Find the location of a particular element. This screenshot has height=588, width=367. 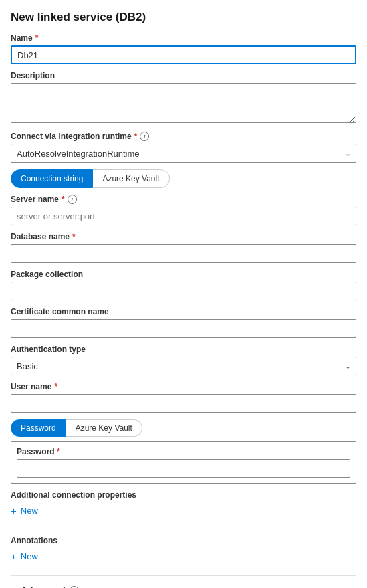

divider-annotations is located at coordinates (183, 530).